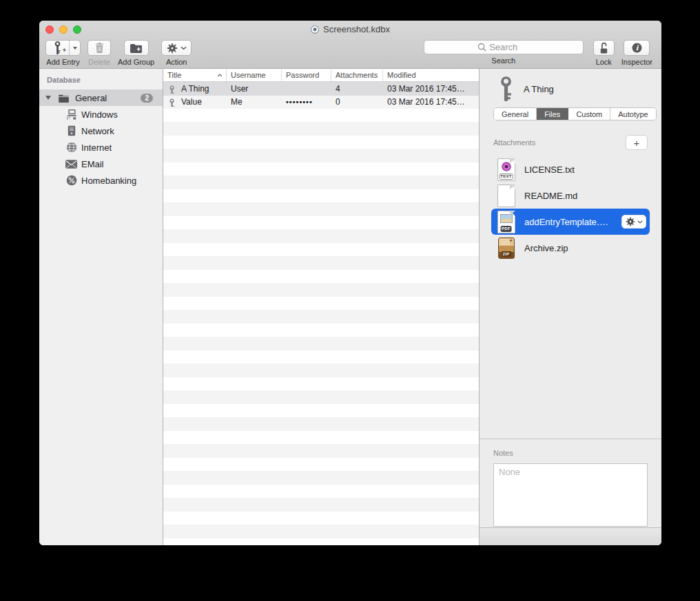 This screenshot has width=700, height=601. I want to click on add-entry-label: Add Entry, so click(63, 62).